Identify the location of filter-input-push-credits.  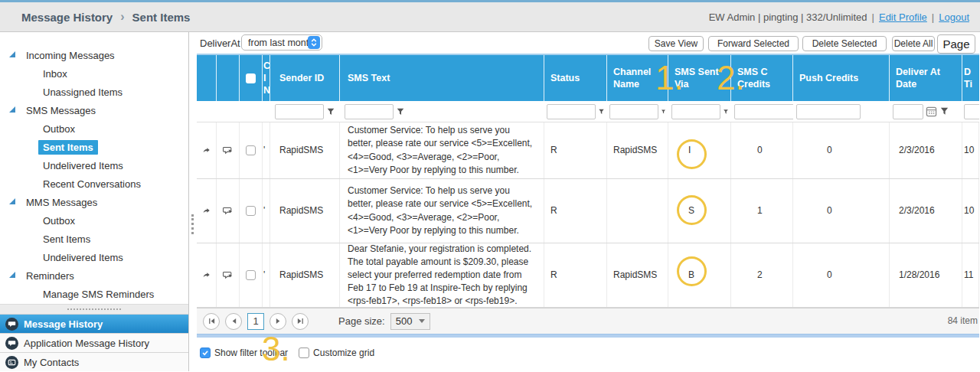
(828, 112).